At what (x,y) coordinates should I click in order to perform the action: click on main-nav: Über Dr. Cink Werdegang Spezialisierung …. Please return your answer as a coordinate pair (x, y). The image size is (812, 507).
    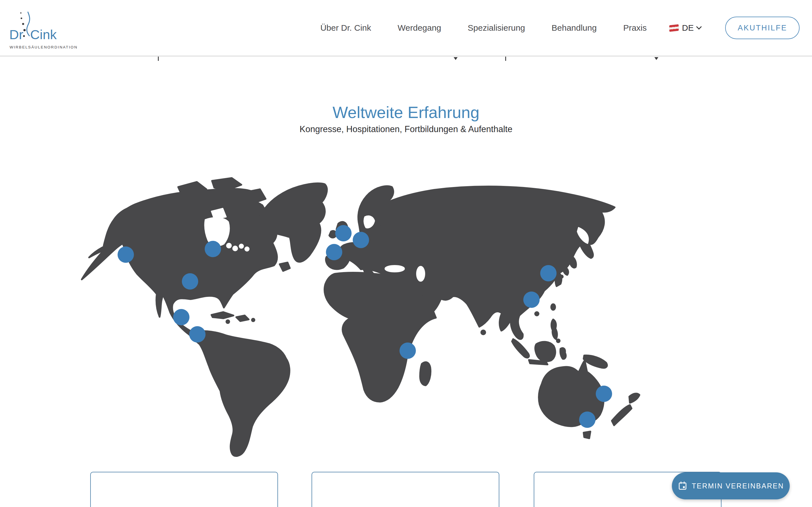
    Looking at the image, I should click on (484, 28).